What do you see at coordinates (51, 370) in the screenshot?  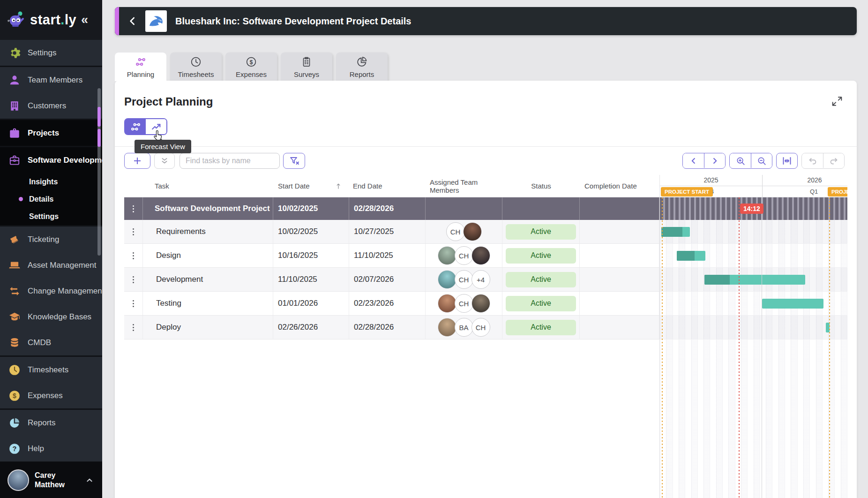 I see `sidebar-item-timesheets: Timesheets` at bounding box center [51, 370].